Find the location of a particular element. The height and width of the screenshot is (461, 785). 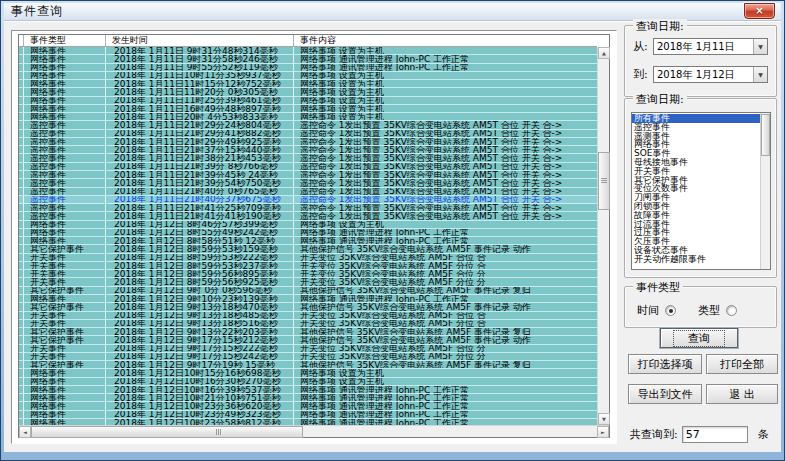

vertical-scrollbar: ▲ ▼ is located at coordinates (603, 236).